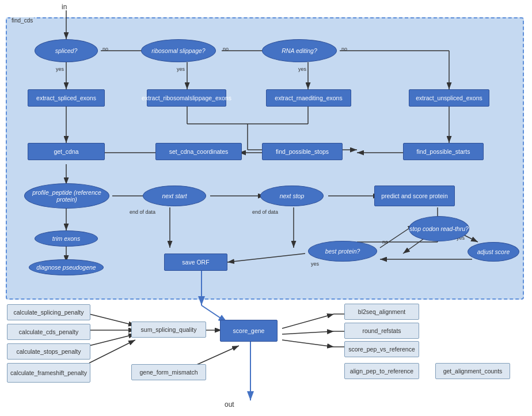 The width and height of the screenshot is (532, 416). I want to click on stop-codon-readthru-node: stop codon read-thru?, so click(439, 229).